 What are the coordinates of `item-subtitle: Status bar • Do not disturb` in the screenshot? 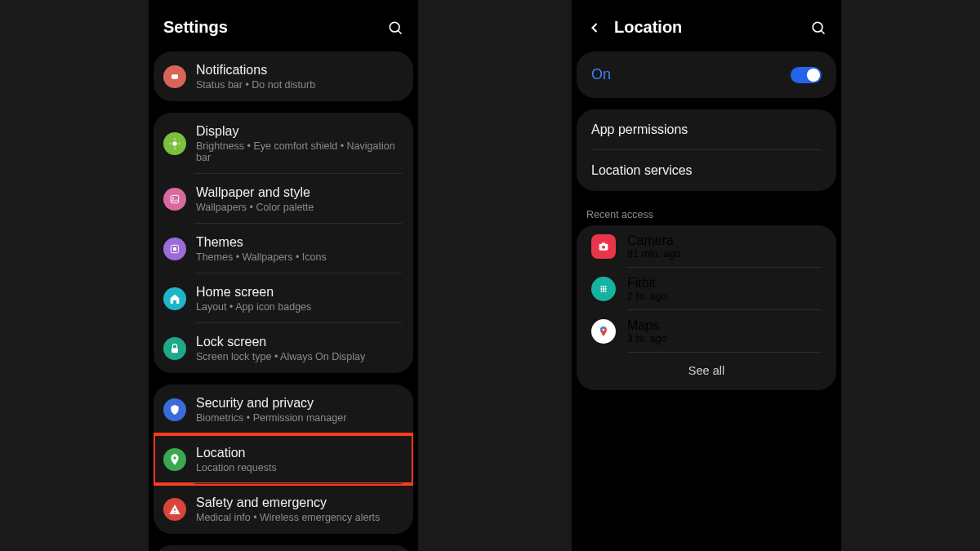 It's located at (300, 85).